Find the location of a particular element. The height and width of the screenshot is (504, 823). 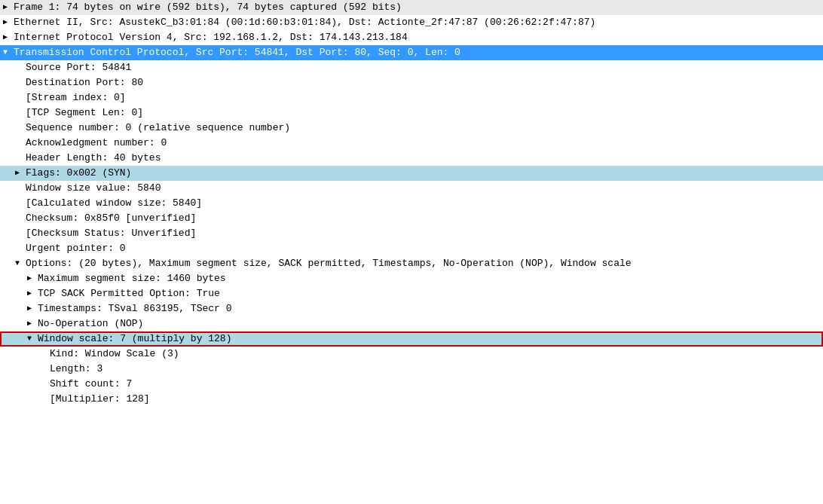

row-nop: ▶No-Operation (NOP) is located at coordinates (412, 324).